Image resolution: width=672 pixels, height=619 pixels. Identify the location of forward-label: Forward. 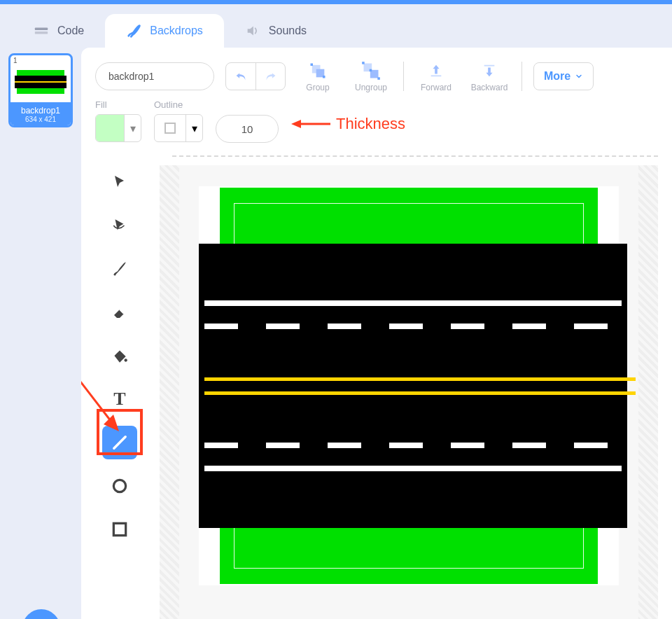
(436, 88).